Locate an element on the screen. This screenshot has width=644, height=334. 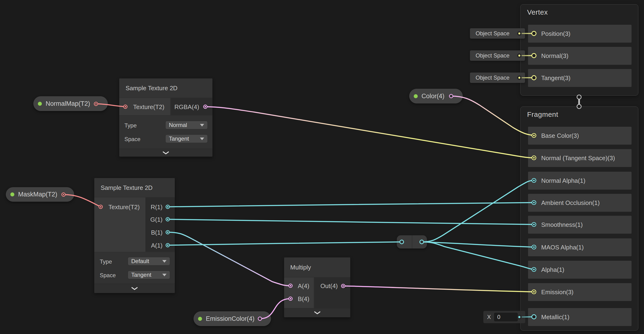
fragment-port-smoothness is located at coordinates (534, 225).